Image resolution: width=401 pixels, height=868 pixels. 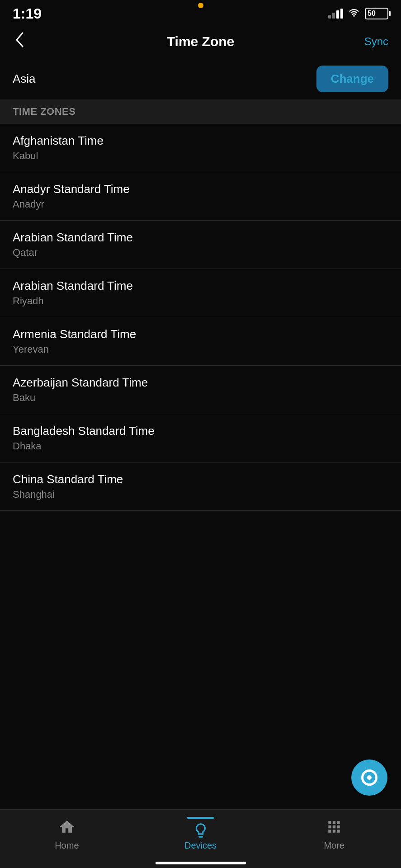 I want to click on timezone-name: Bangladesh Standard Time, so click(x=201, y=431).